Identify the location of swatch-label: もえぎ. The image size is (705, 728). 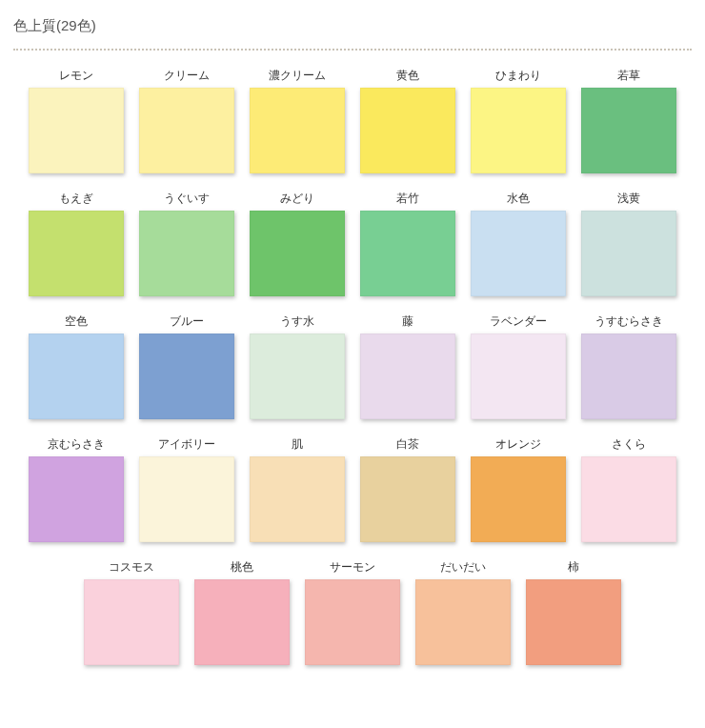
(76, 198).